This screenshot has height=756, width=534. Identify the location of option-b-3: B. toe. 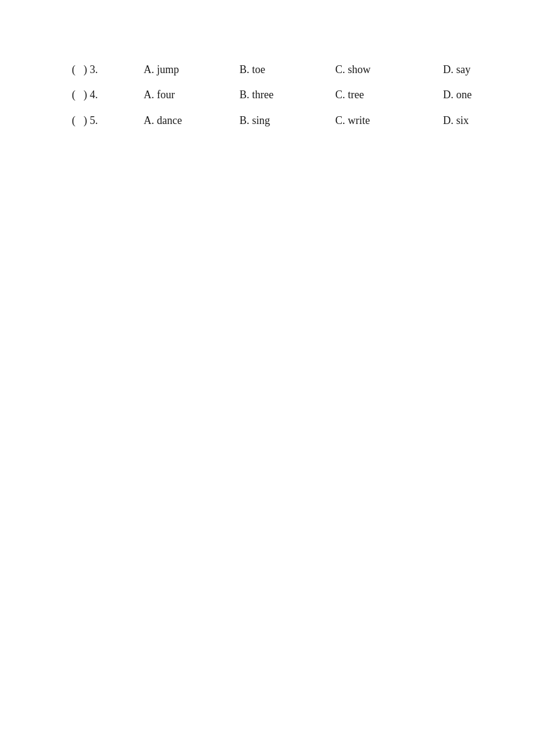
(287, 69).